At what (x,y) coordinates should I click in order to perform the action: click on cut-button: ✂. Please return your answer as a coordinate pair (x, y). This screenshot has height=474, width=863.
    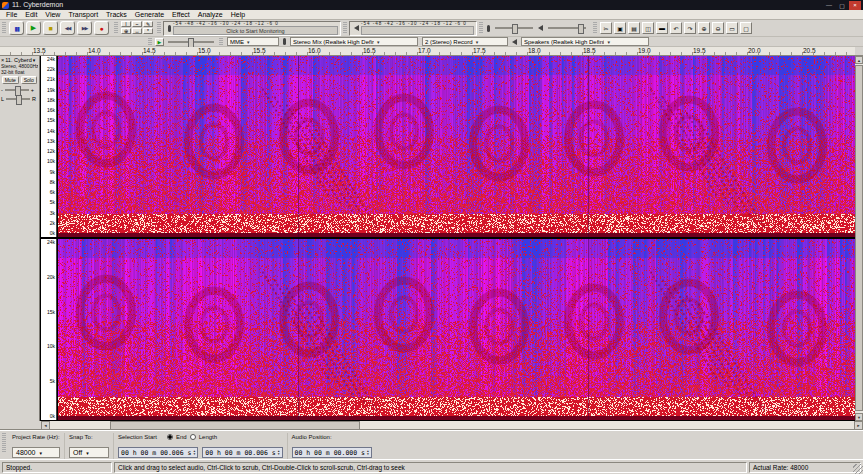
    Looking at the image, I should click on (606, 28).